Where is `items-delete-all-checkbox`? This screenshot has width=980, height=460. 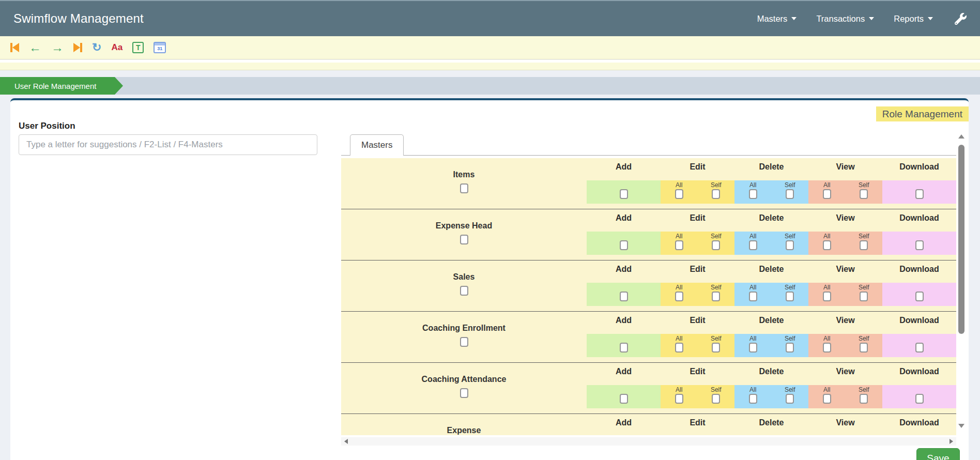 items-delete-all-checkbox is located at coordinates (753, 194).